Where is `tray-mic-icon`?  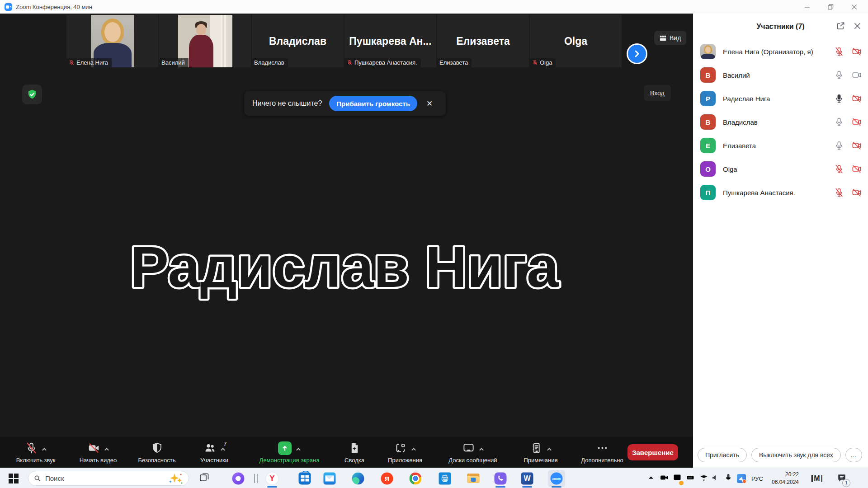 tray-mic-icon is located at coordinates (728, 479).